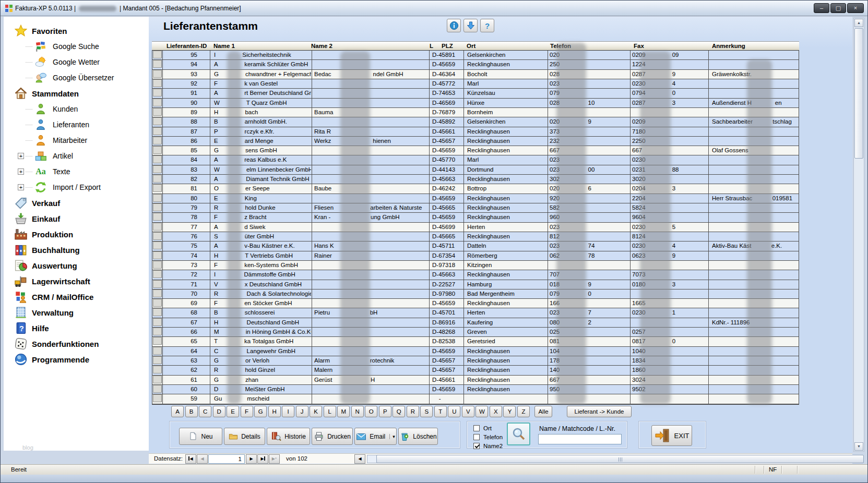 This screenshot has width=868, height=483. What do you see at coordinates (76, 125) in the screenshot?
I see `sidebar-item-lieferanten: Lieferanten` at bounding box center [76, 125].